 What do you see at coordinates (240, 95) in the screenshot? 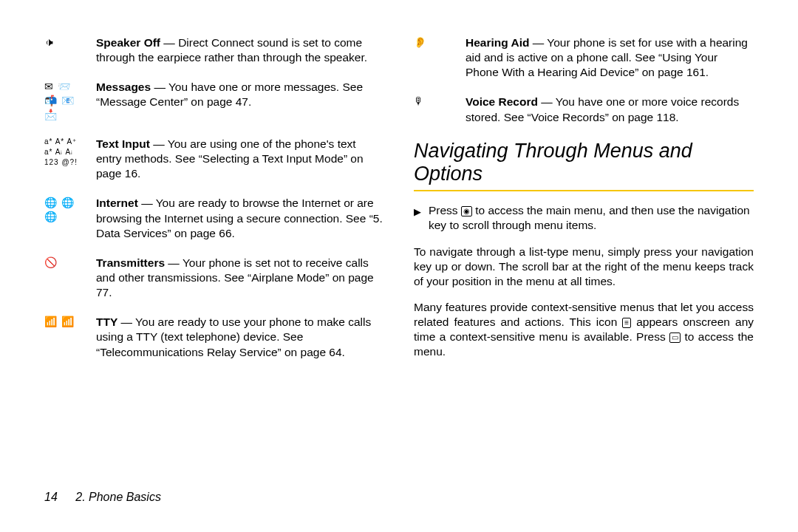
I see `messages-desc: Messages — You have one or more messages…` at bounding box center [240, 95].